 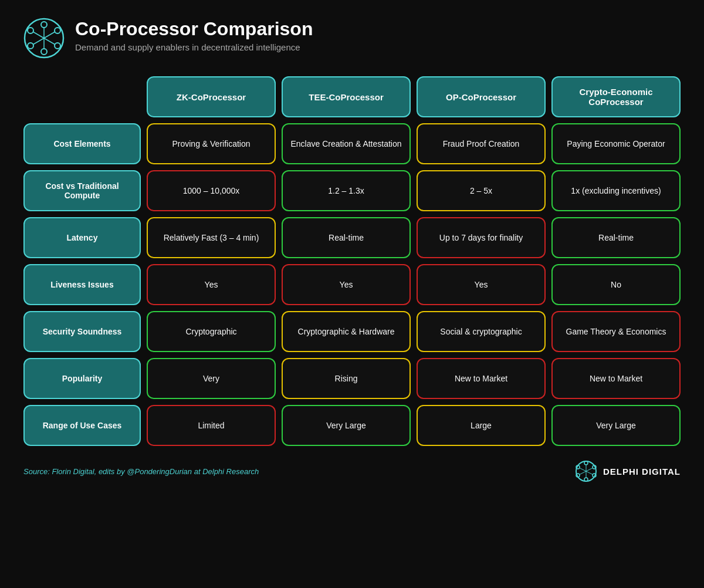 What do you see at coordinates (481, 285) in the screenshot?
I see `cell-r3-c2: Yes` at bounding box center [481, 285].